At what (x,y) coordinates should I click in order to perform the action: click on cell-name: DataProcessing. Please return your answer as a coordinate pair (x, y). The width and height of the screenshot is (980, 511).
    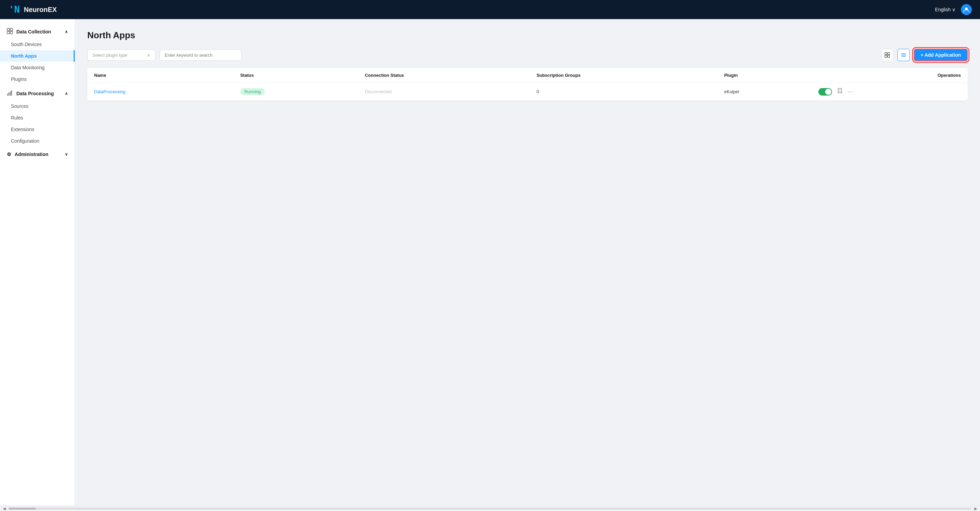
    Looking at the image, I should click on (160, 92).